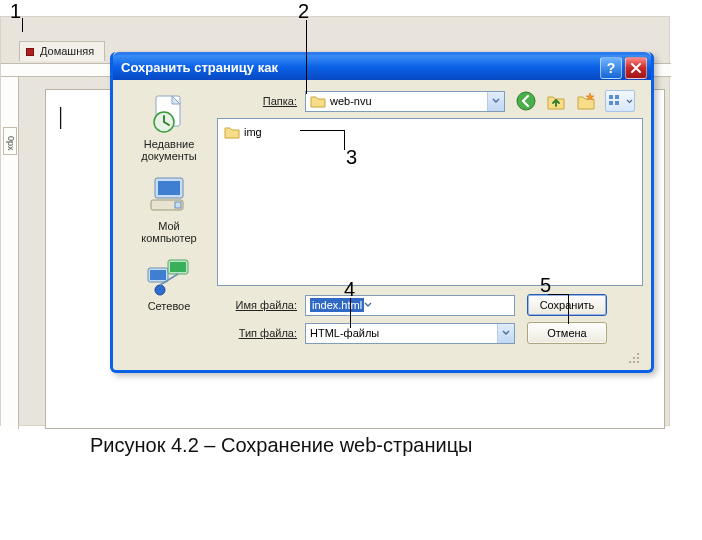 The height and width of the screenshot is (540, 702). What do you see at coordinates (430, 358) in the screenshot?
I see `resize-grip` at bounding box center [430, 358].